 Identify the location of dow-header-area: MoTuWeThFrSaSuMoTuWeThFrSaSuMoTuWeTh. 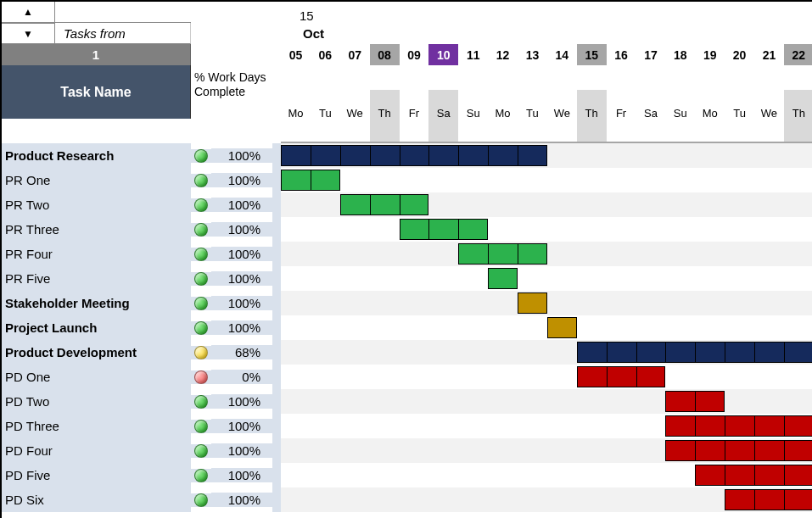
(546, 104).